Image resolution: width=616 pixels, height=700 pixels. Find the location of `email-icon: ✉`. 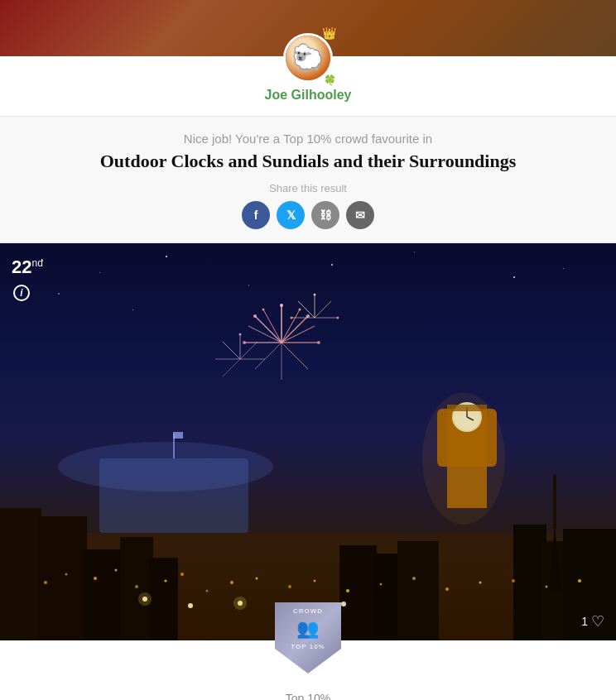

email-icon: ✉ is located at coordinates (360, 215).